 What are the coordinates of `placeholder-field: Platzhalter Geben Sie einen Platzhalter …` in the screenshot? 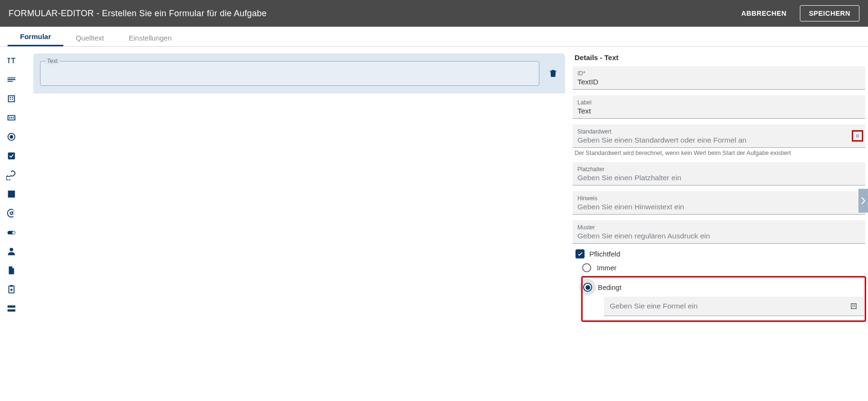 It's located at (719, 174).